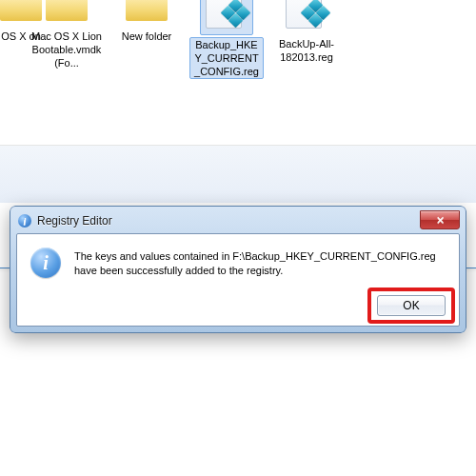 Image resolution: width=476 pixels, height=476 pixels. I want to click on file-item-selected: Backup_HKEY_CURRENT_CONFIG.reg, so click(227, 40).